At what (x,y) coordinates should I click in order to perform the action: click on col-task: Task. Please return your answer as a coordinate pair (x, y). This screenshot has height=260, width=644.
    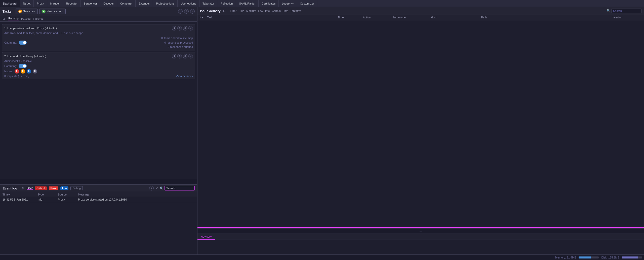
    Looking at the image, I should click on (272, 18).